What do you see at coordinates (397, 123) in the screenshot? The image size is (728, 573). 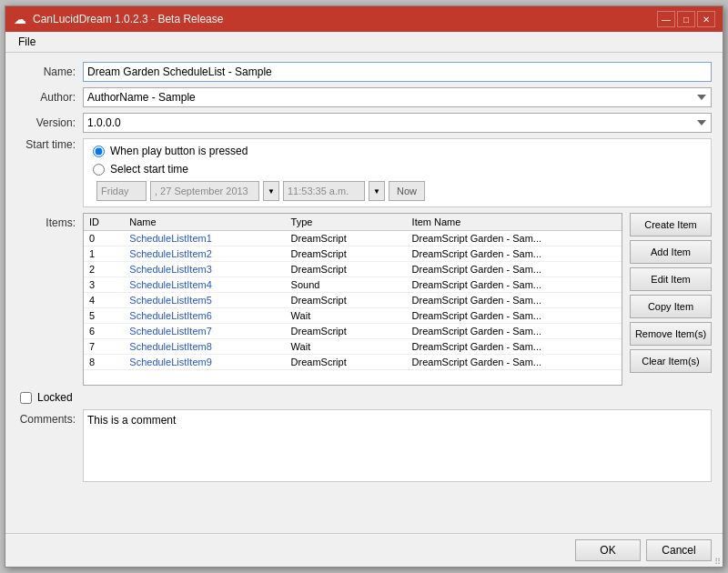 I see `version-select: 1.0.0.0` at bounding box center [397, 123].